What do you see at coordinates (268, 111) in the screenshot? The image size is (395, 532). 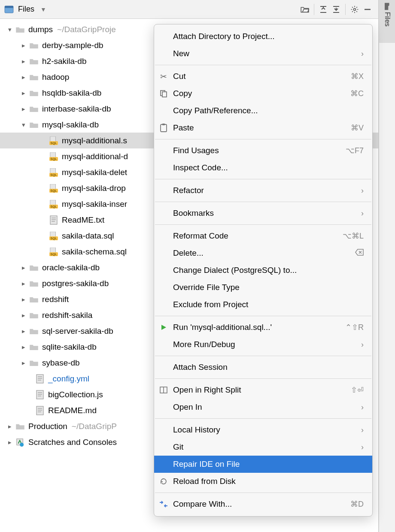 I see `label: Copy Path/Reference...` at bounding box center [268, 111].